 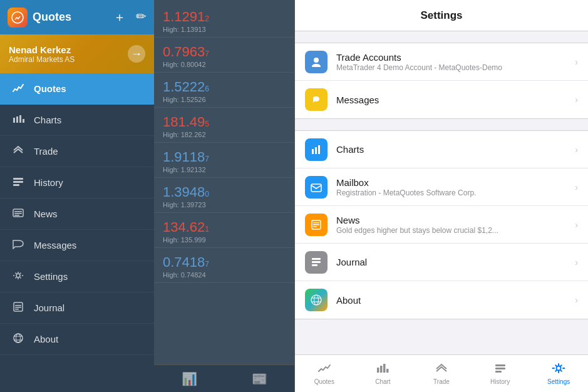 What do you see at coordinates (49, 183) in the screenshot?
I see `sidebar-item-label: History` at bounding box center [49, 183].